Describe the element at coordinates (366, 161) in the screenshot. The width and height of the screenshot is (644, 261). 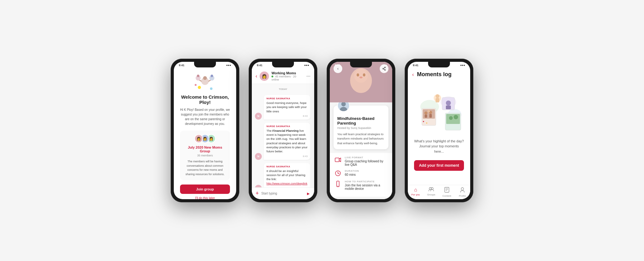
I see `format-detail: LIVE FORMAT Group coaching followed by l…` at that location.